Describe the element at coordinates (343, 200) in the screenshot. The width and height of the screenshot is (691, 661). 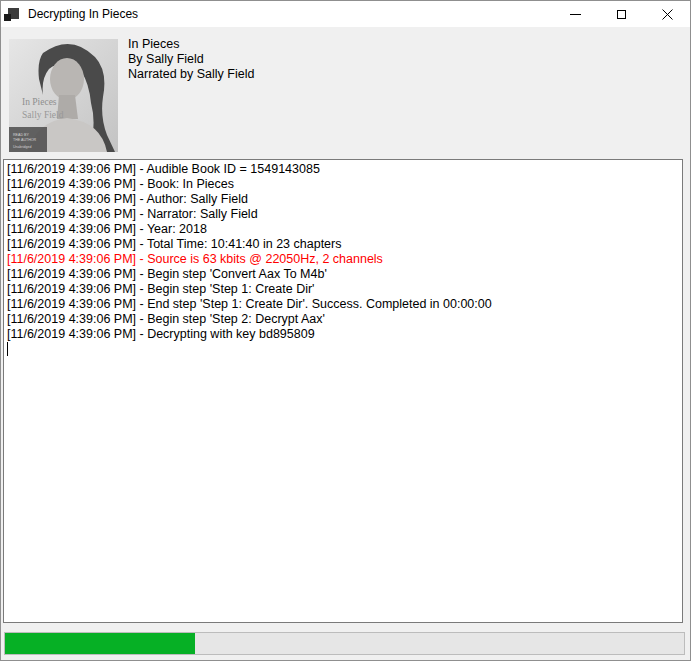
I see `log-line: [11/6/2019 4:39:06 PM] - Author: Sally F…` at that location.